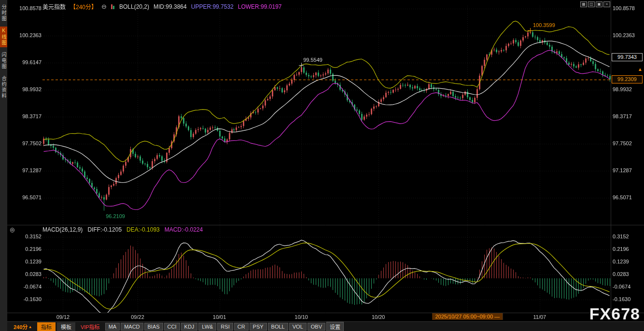  I want to click on indicator-button-macd: MACD, so click(132, 327).